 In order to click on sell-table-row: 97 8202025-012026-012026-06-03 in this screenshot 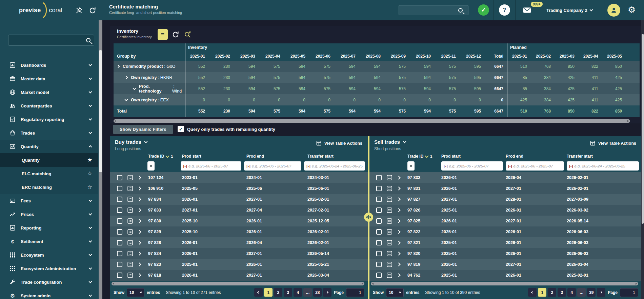, I will do `click(506, 254)`.